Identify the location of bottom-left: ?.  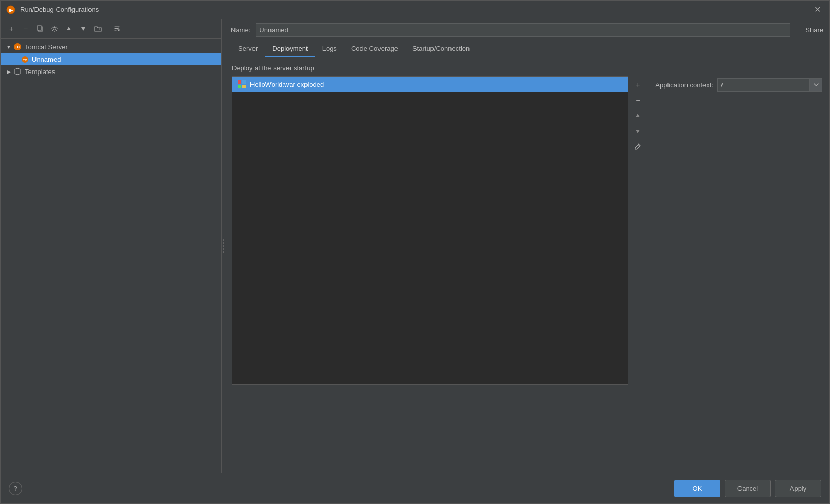
(15, 489).